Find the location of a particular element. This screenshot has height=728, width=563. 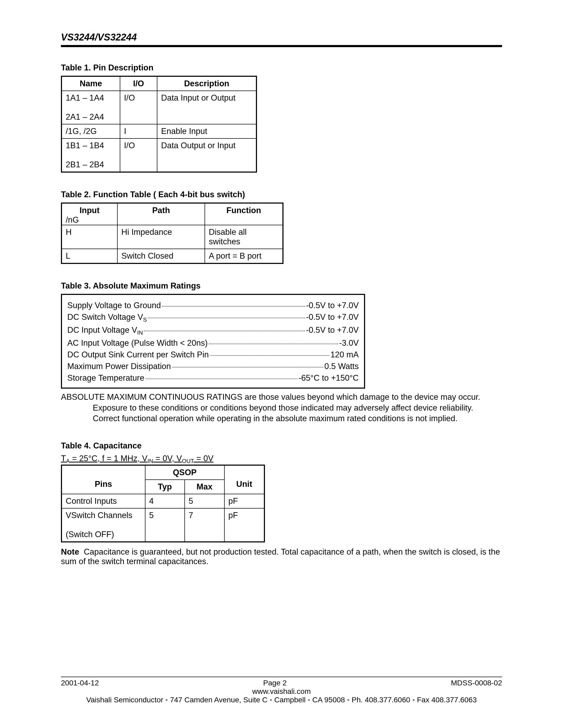

amr-val: 120 mA is located at coordinates (345, 355).